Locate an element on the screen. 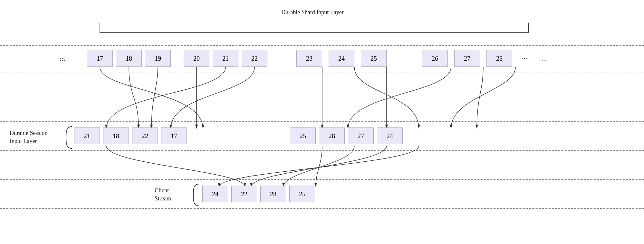 The height and width of the screenshot is (244, 644). client-layer-label: ClientStream is located at coordinates (171, 195).